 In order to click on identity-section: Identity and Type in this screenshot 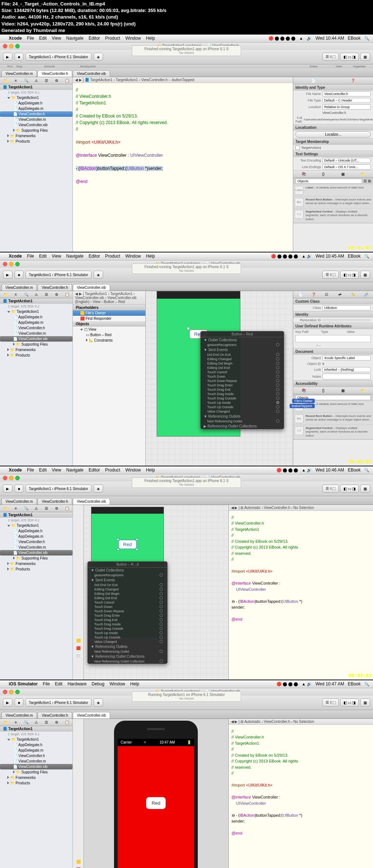, I will do `click(333, 87)`.